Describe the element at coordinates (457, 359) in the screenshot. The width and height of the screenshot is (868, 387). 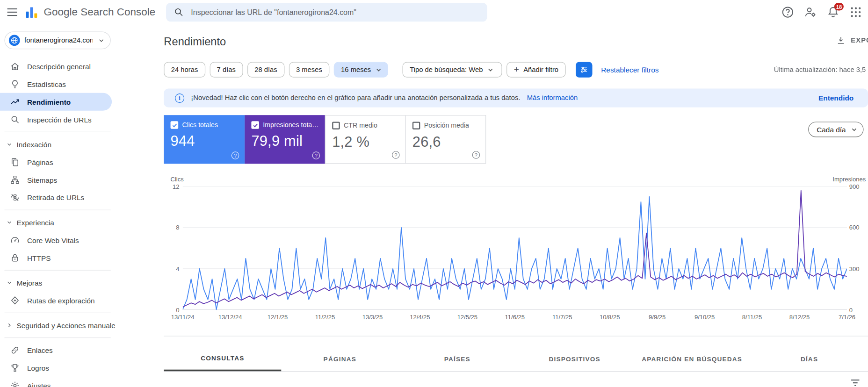
I see `tab-paises: PAÍSES` at that location.